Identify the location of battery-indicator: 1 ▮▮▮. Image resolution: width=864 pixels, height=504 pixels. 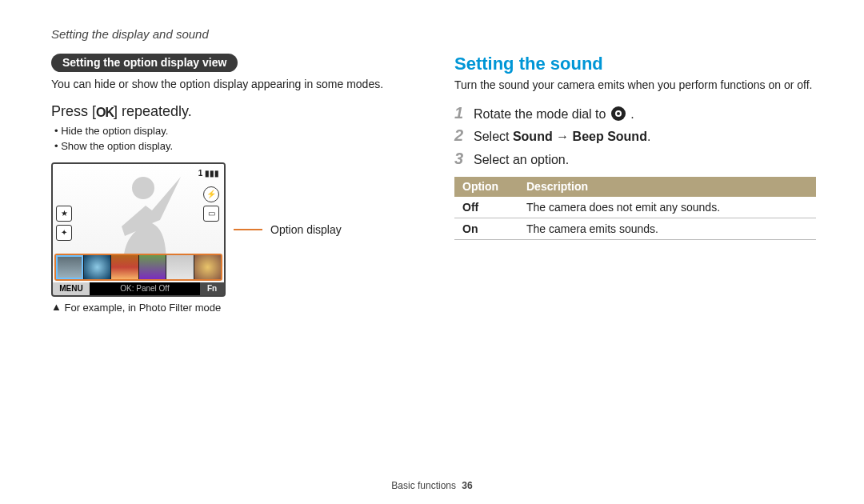
(209, 173).